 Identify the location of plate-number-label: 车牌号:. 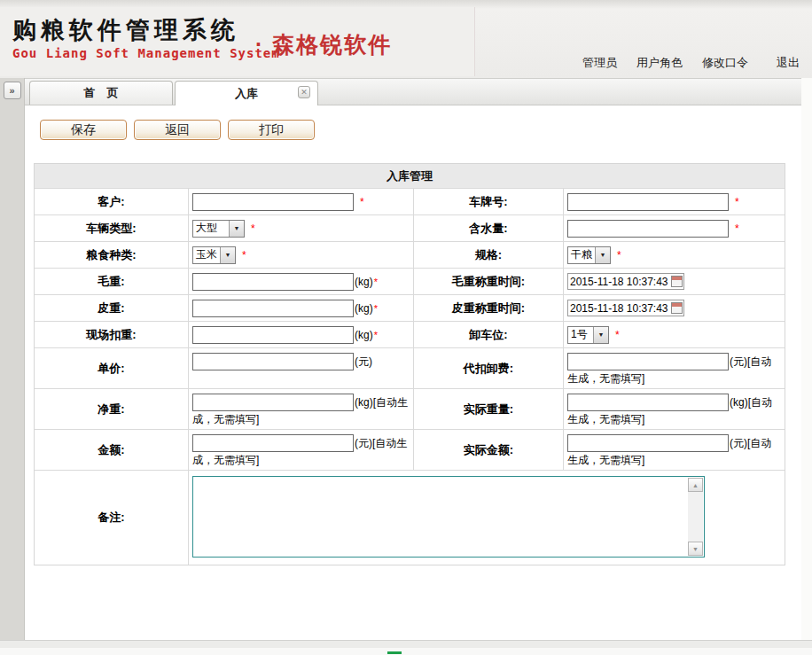
(488, 202).